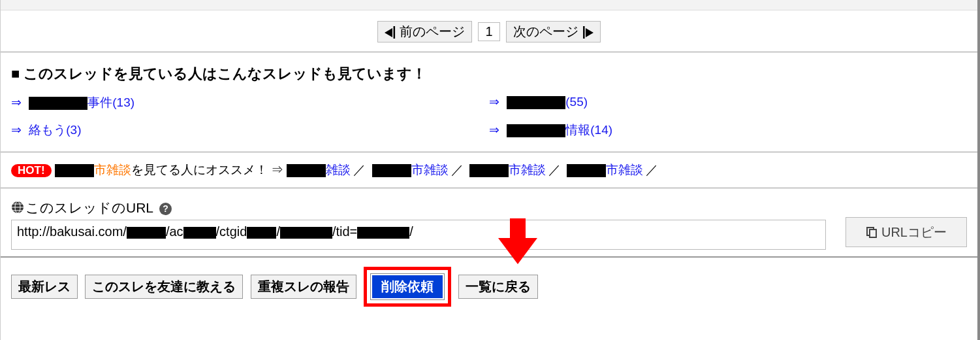  I want to click on back-to-list-button: 一覧に戻る, so click(498, 286).